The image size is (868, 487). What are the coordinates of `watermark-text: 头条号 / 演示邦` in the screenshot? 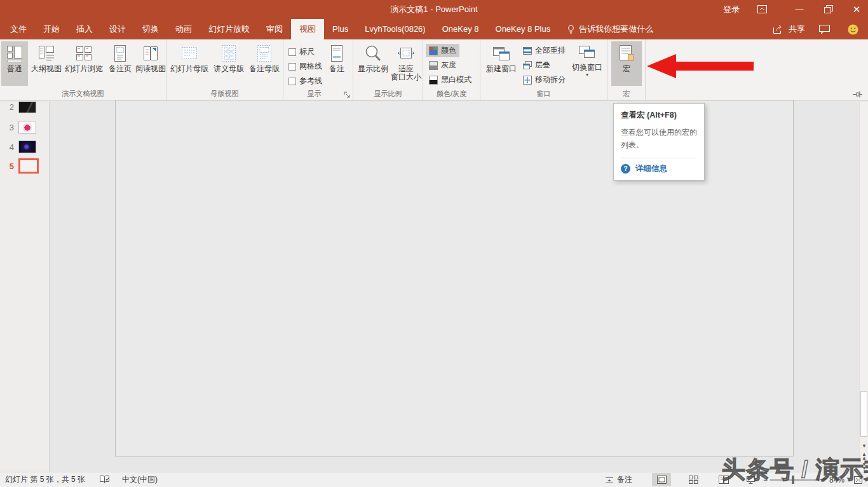 It's located at (795, 470).